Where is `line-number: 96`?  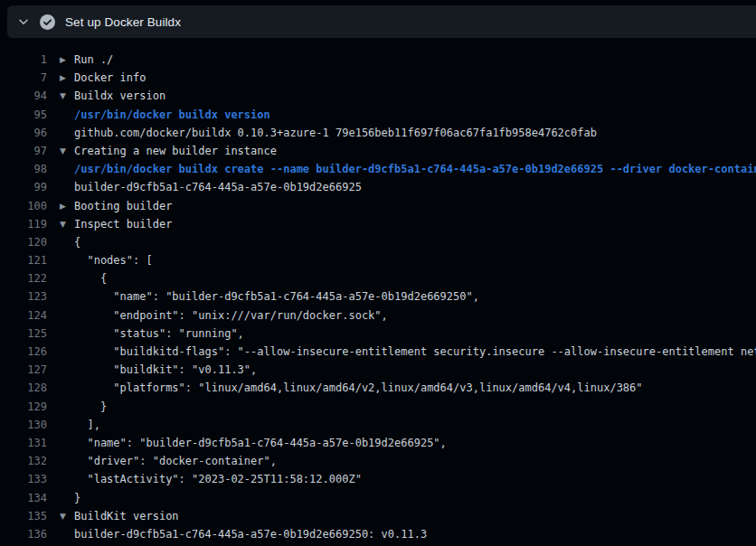 line-number: 96 is located at coordinates (24, 133).